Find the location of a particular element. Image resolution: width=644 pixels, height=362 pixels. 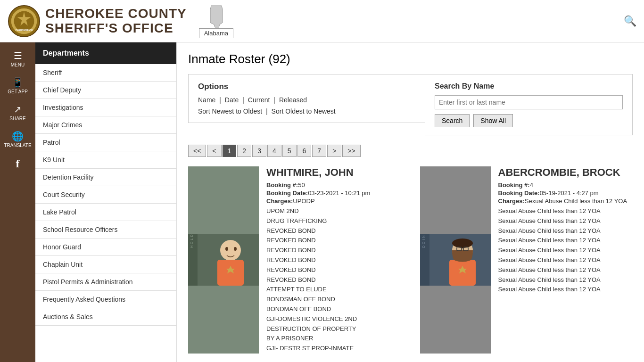

show-all-button: Show All is located at coordinates (493, 121).